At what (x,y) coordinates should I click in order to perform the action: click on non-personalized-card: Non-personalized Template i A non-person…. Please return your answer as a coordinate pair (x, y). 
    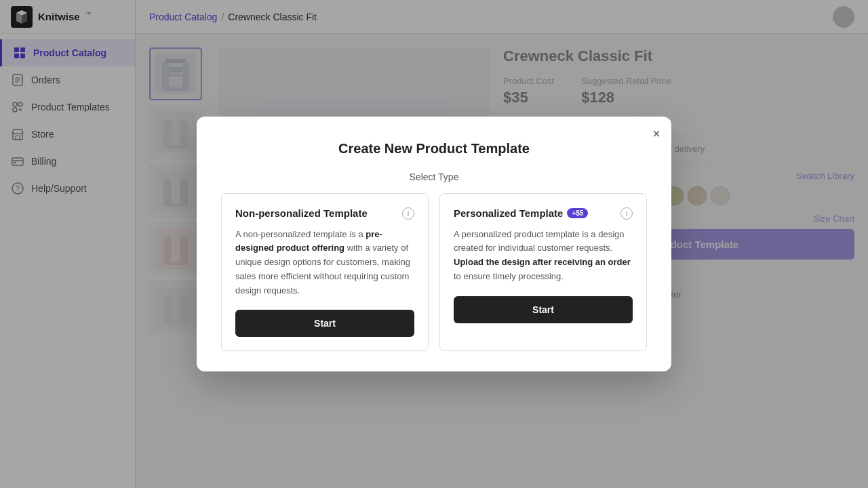
    Looking at the image, I should click on (325, 272).